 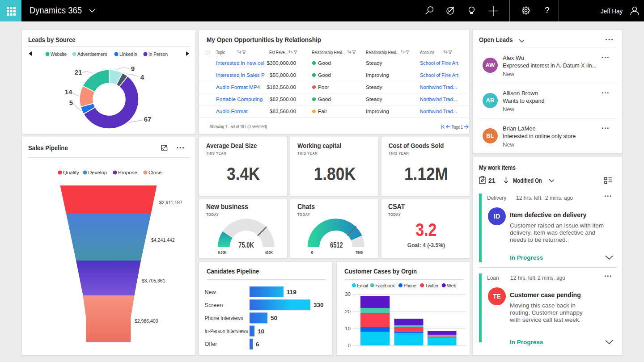 What do you see at coordinates (363, 286) in the screenshot?
I see `svg-text: Email` at bounding box center [363, 286].